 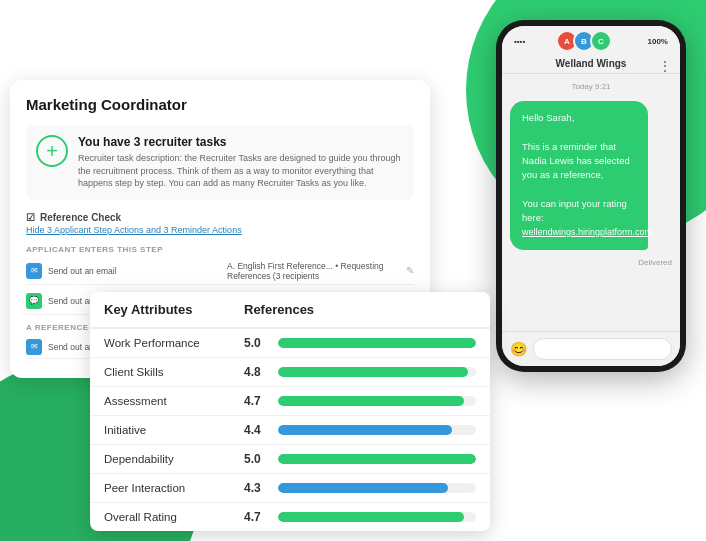 What do you see at coordinates (220, 218) in the screenshot?
I see `reference-check-title: ☑ Reference Check` at bounding box center [220, 218].